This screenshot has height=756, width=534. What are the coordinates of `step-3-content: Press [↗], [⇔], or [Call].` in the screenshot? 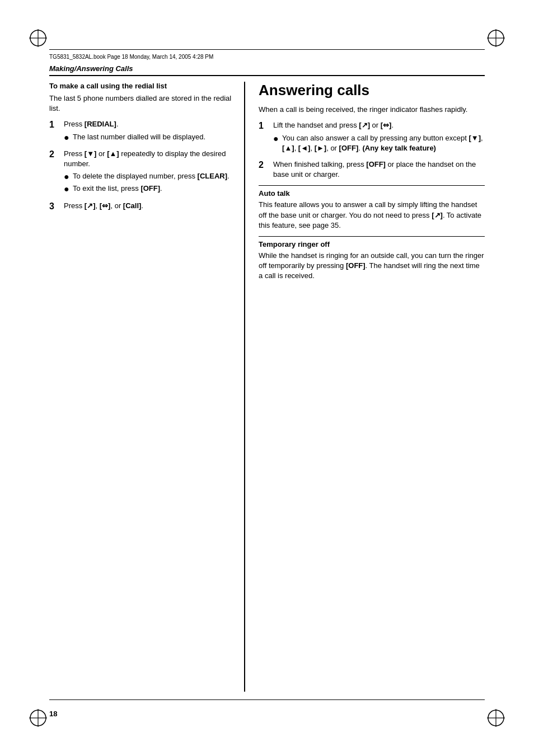 It's located at (148, 206).